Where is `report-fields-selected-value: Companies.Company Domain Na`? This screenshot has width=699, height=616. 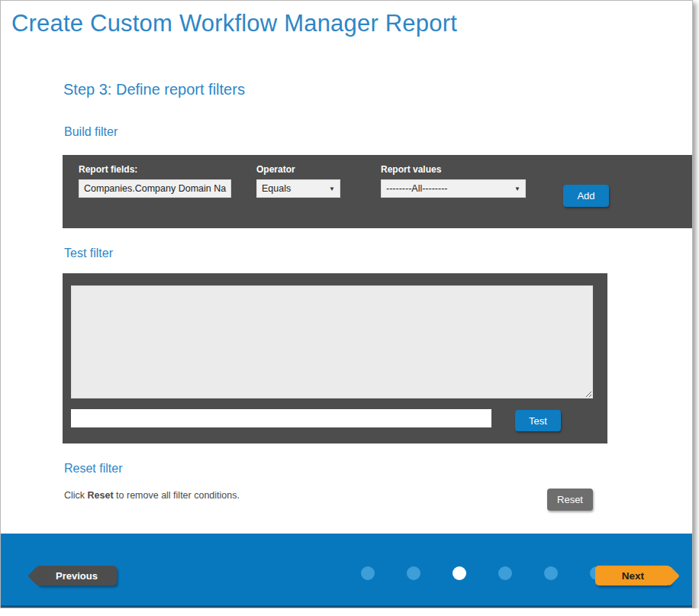 report-fields-selected-value: Companies.Company Domain Na is located at coordinates (155, 189).